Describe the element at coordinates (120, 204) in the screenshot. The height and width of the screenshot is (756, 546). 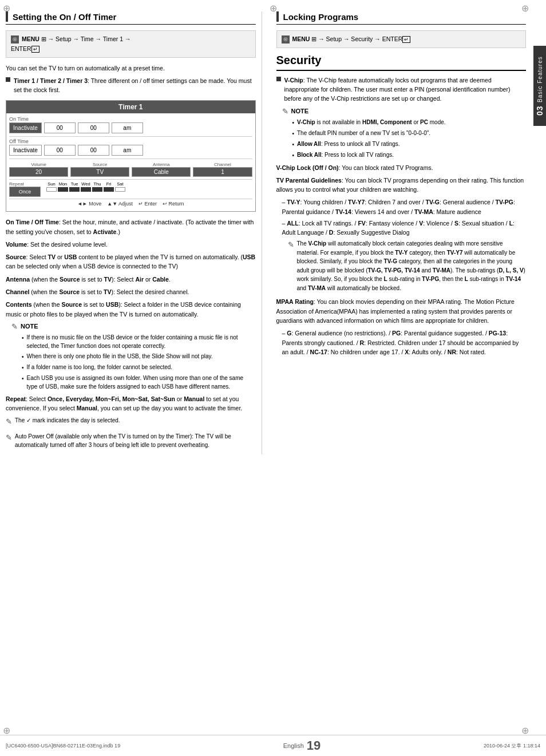
I see `nav-adjust: ▲▼ Adjust` at that location.